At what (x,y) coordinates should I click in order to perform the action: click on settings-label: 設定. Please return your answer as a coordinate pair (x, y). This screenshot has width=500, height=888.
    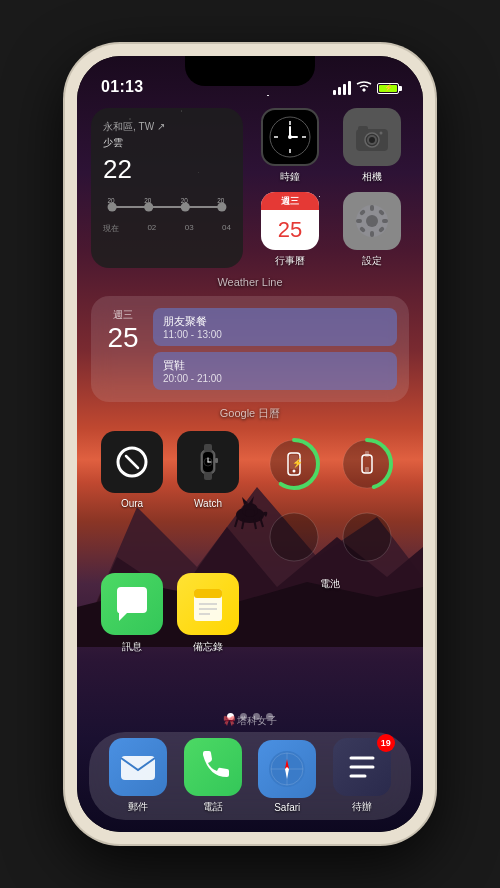
    Looking at the image, I should click on (372, 261).